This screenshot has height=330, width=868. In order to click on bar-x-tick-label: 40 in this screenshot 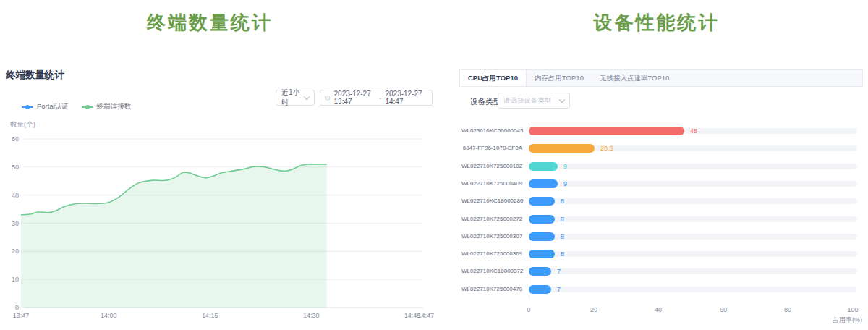, I will do `click(658, 310)`.